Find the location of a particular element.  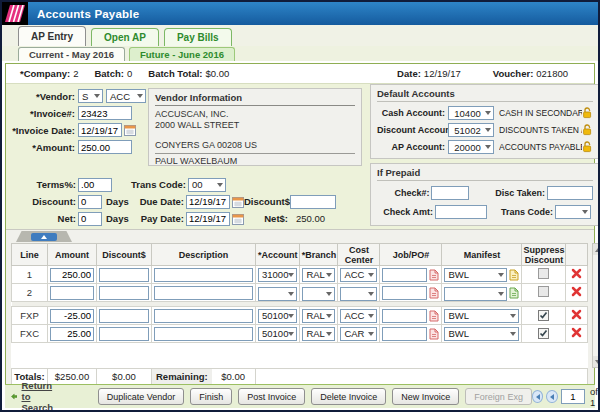

discount-amt-input is located at coordinates (313, 202).